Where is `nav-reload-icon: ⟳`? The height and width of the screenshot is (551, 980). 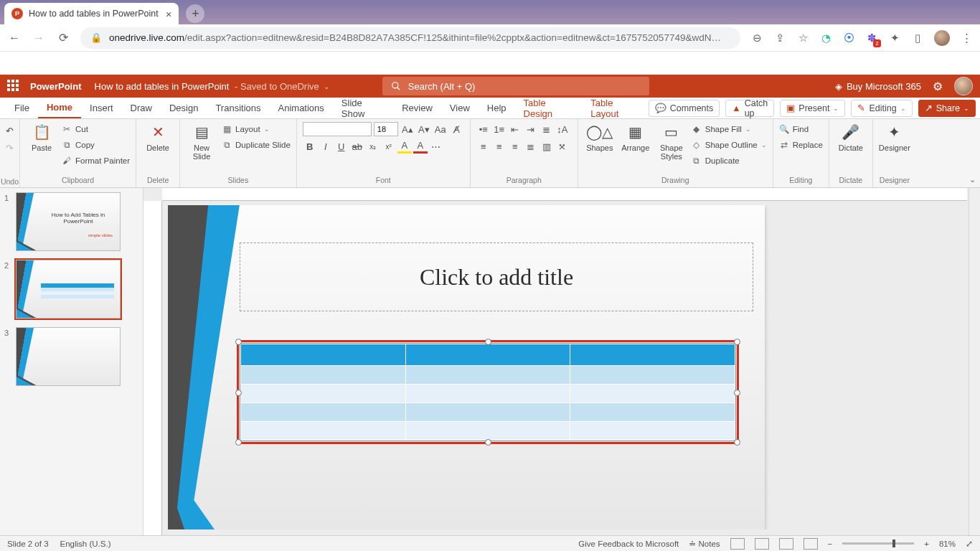
nav-reload-icon: ⟳ is located at coordinates (63, 37).